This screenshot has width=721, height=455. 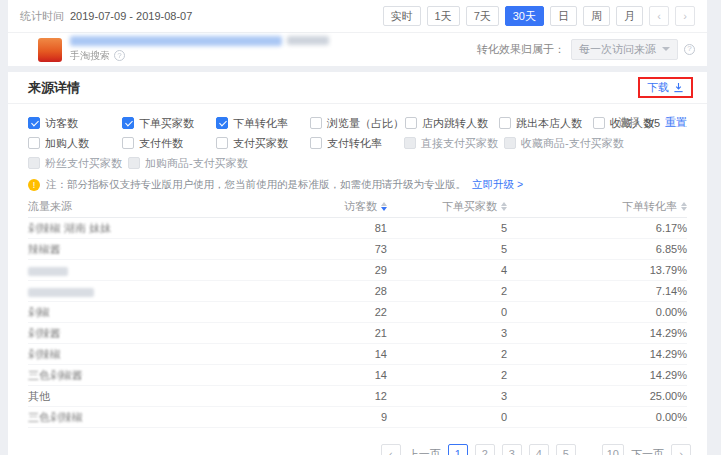 I want to click on prev-page-button: ‹, so click(x=391, y=450).